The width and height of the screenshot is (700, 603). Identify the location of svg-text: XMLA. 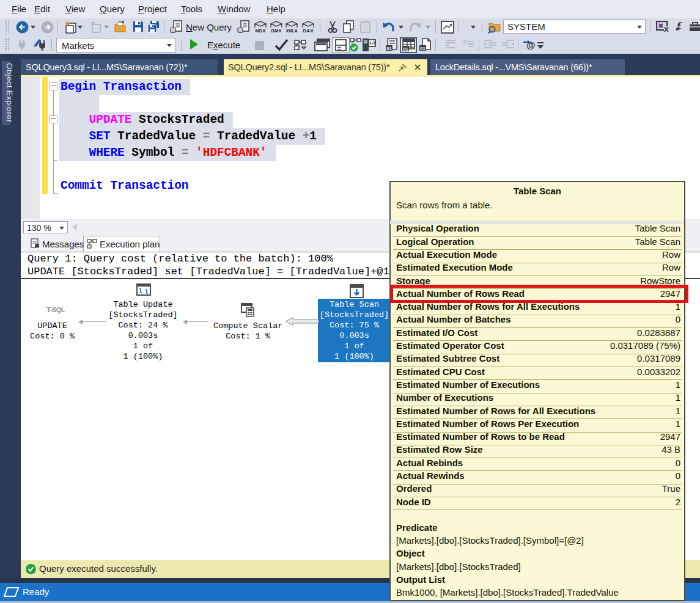
(292, 31).